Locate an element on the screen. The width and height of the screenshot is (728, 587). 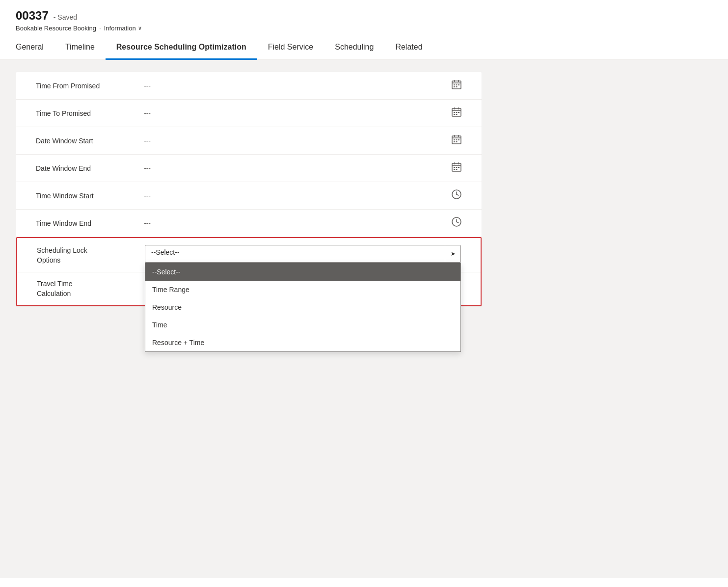
time-to-promised-value: --- is located at coordinates (297, 113).